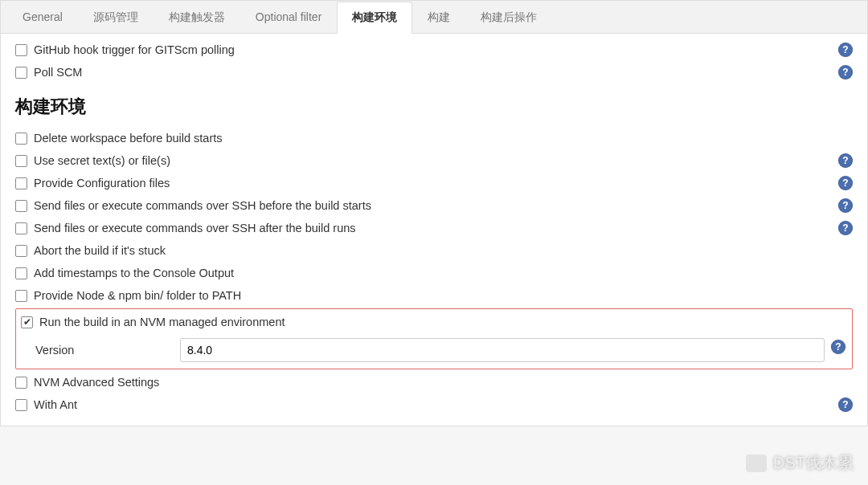  I want to click on label-poll-scm: Poll SCM, so click(58, 72).